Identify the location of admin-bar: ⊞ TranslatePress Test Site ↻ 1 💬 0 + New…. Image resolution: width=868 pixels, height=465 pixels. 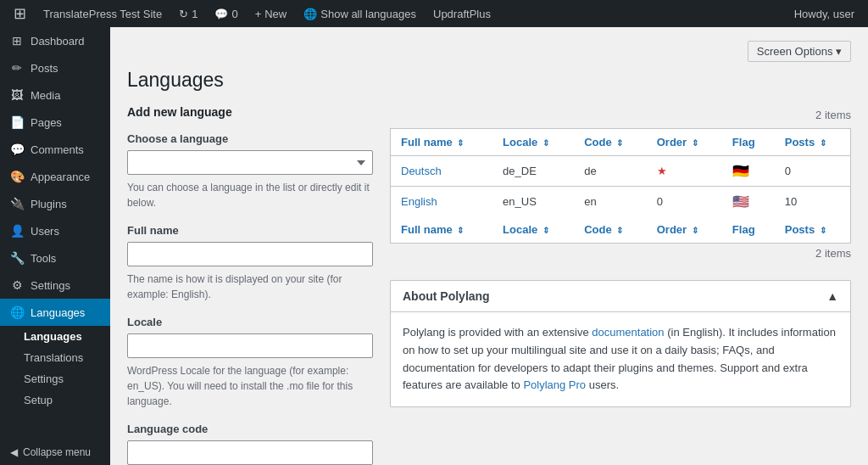
(434, 14).